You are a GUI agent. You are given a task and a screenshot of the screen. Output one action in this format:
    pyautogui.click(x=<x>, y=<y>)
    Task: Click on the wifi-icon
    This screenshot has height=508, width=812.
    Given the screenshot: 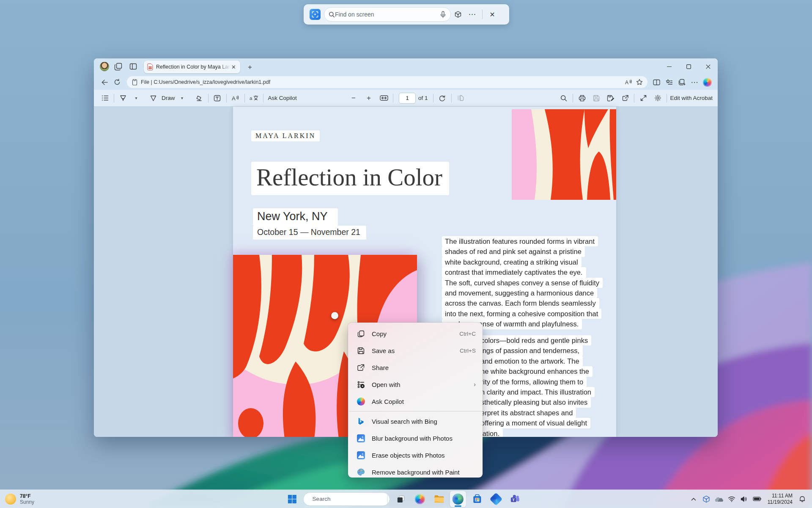 What is the action you would take?
    pyautogui.click(x=732, y=499)
    